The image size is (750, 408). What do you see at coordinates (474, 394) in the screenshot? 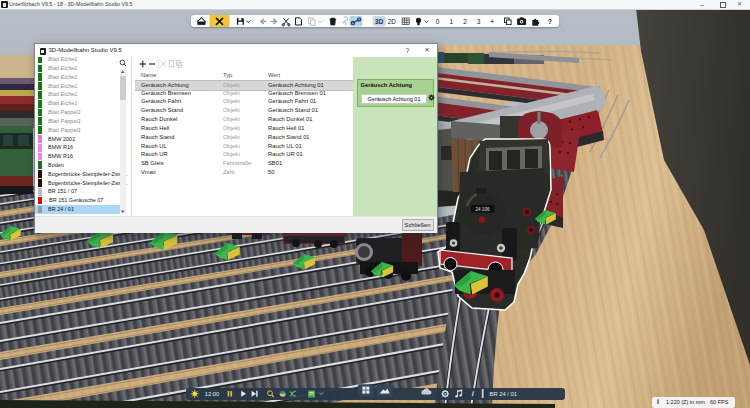
I see `svg-text: i` at bounding box center [474, 394].